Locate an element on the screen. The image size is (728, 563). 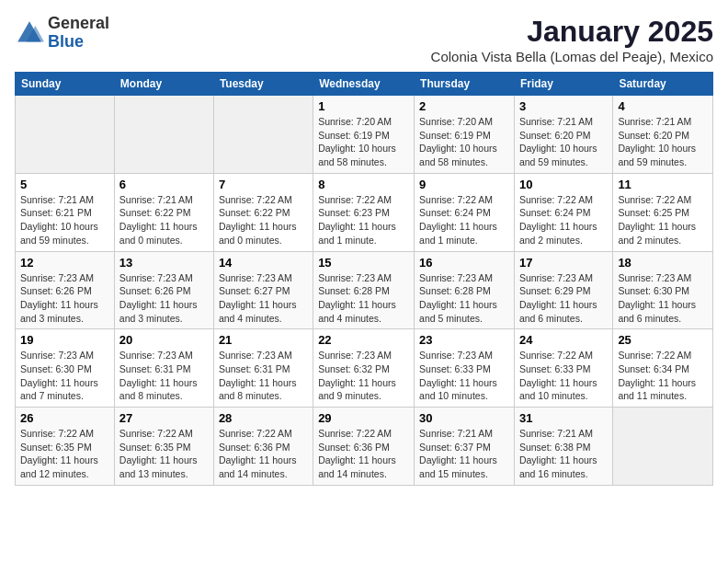
day-info: Sunrise: 7:22 AMSunset: 6:25 PMDaylight:… is located at coordinates (663, 221).